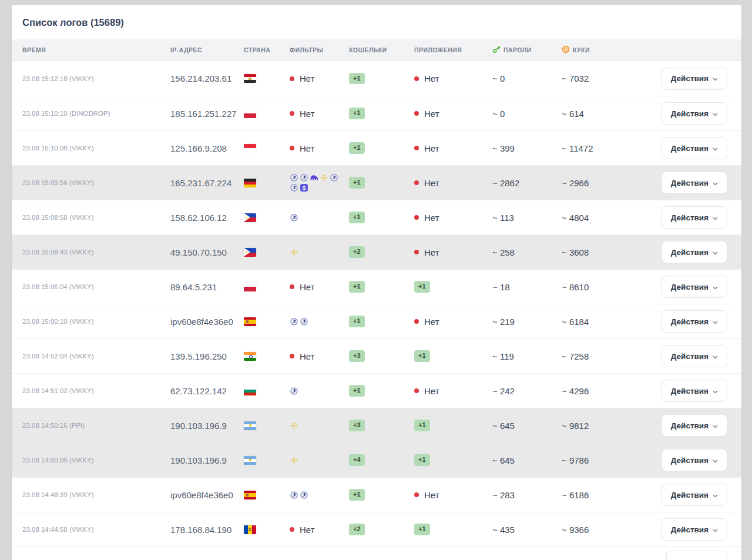 This screenshot has height=560, width=752. I want to click on cookies-count: ~ 2966, so click(607, 183).